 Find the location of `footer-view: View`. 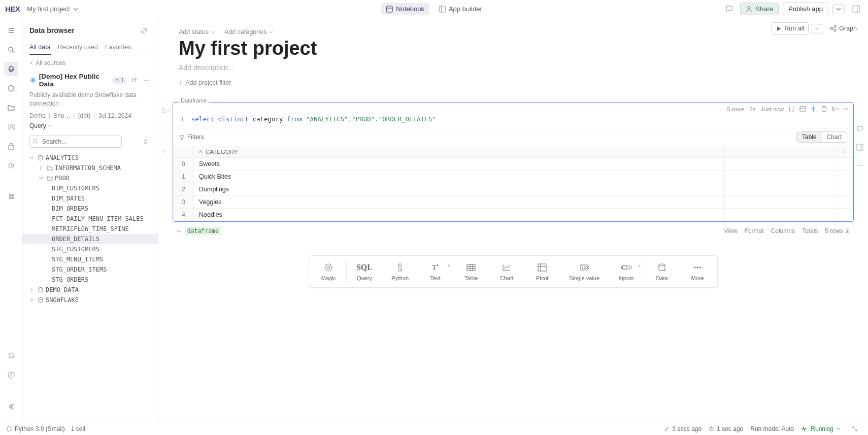

footer-view: View is located at coordinates (731, 231).